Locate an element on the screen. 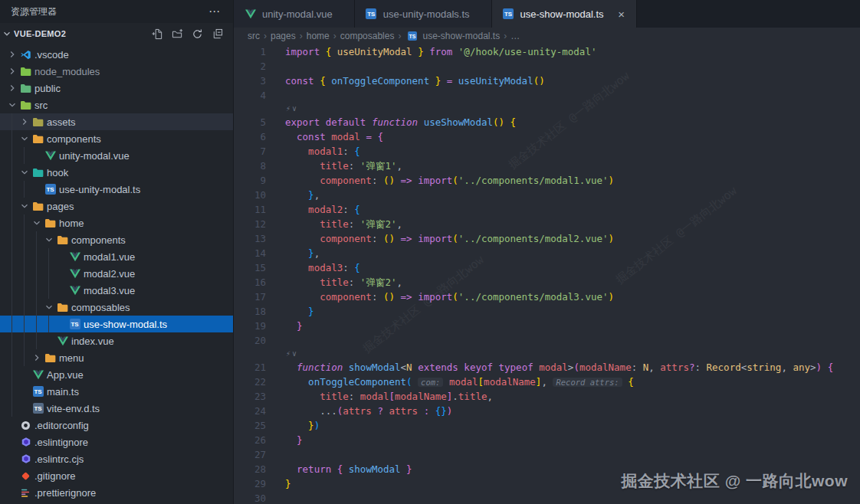  line-number: 1 is located at coordinates (250, 52).